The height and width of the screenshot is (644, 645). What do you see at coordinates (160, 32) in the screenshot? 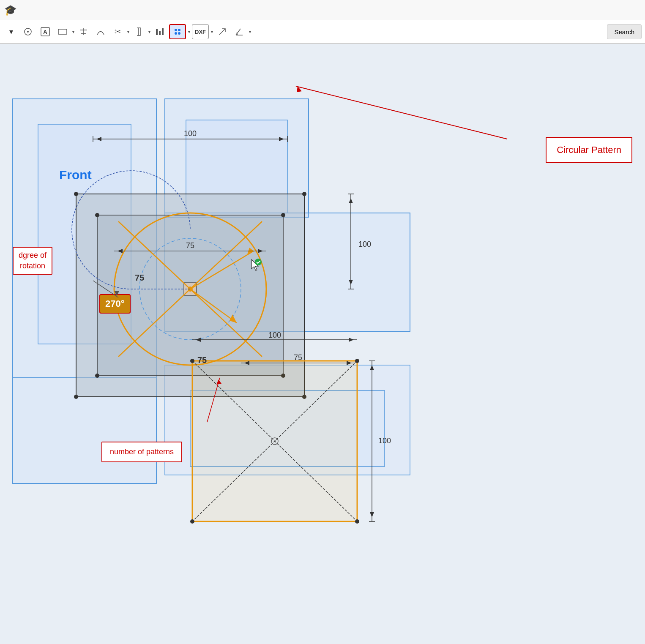
I see `bar-tool-btn` at bounding box center [160, 32].